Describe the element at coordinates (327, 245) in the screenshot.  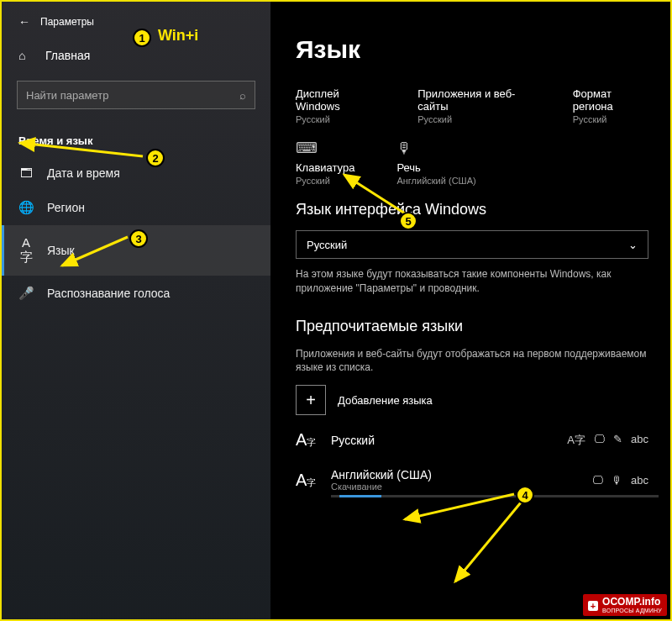
I see `ui-lang-value: Русский` at that location.